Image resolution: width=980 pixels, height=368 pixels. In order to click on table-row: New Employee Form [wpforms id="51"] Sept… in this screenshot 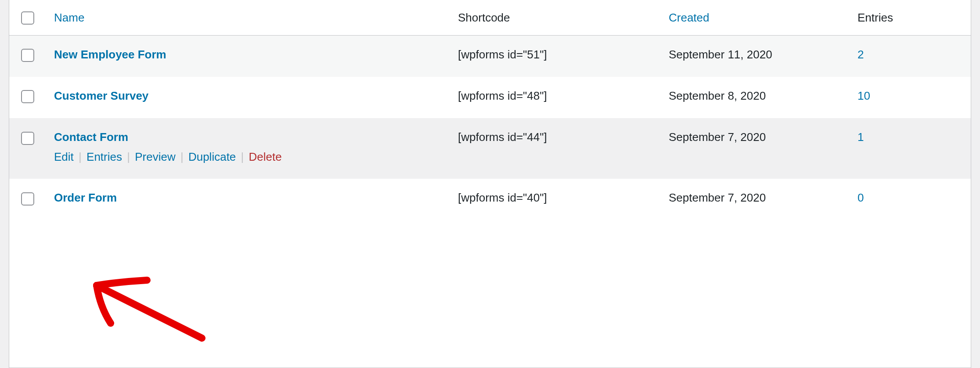, I will do `click(490, 56)`.